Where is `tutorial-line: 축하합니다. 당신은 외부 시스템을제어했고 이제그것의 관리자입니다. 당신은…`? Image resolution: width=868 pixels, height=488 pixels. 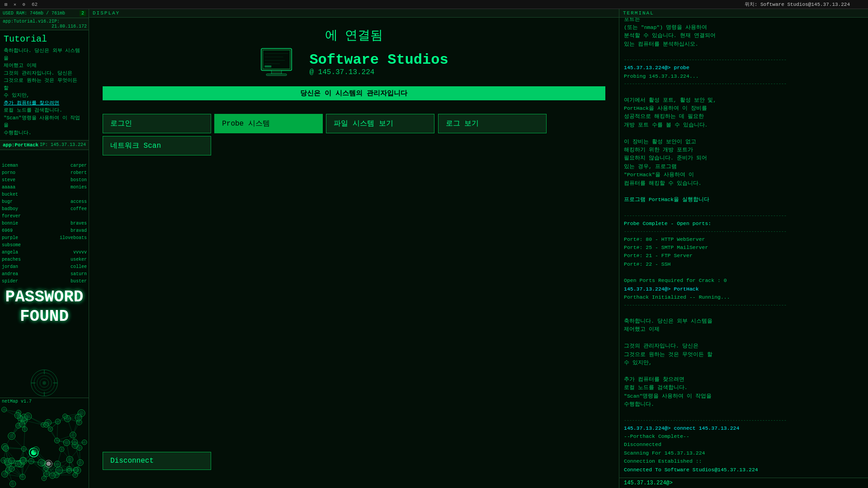
tutorial-line: 축하합니다. 당신은 외부 시스템을제어했고 이제그것의 관리자입니다. 당신은… is located at coordinates (42, 73).